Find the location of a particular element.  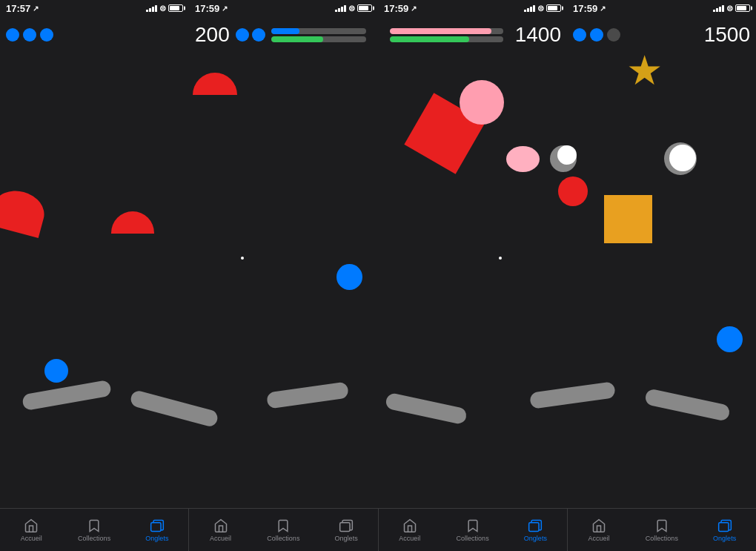

wifi-2: ⊜ is located at coordinates (351, 9).